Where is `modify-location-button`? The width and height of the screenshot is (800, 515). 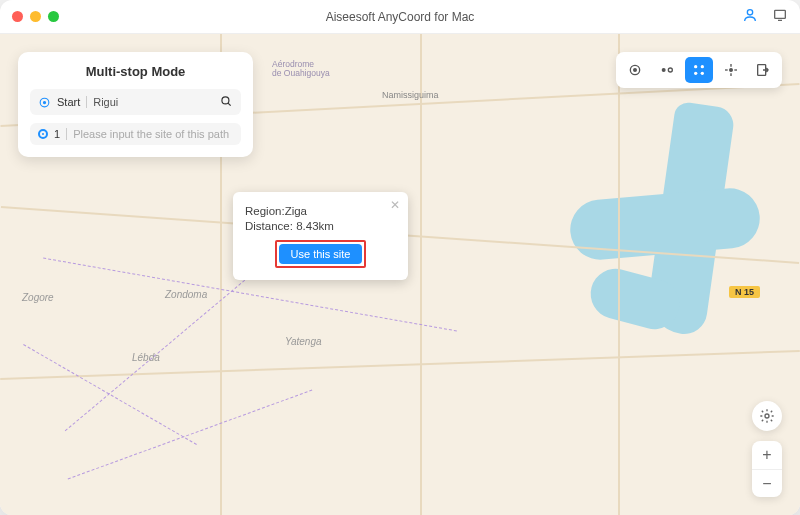
modify-location-button is located at coordinates (635, 70).